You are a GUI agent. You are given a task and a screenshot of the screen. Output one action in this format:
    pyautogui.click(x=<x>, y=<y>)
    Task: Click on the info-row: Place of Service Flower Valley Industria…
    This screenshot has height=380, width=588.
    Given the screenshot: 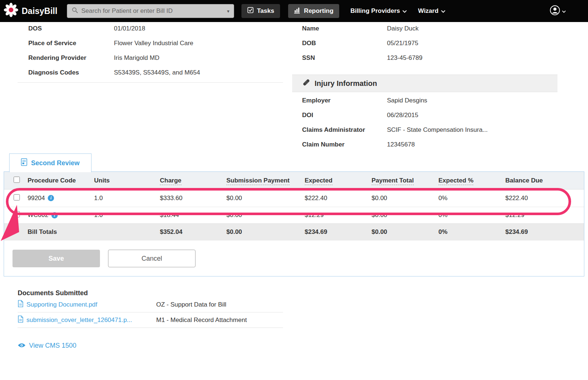 What is the action you would take?
    pyautogui.click(x=150, y=43)
    